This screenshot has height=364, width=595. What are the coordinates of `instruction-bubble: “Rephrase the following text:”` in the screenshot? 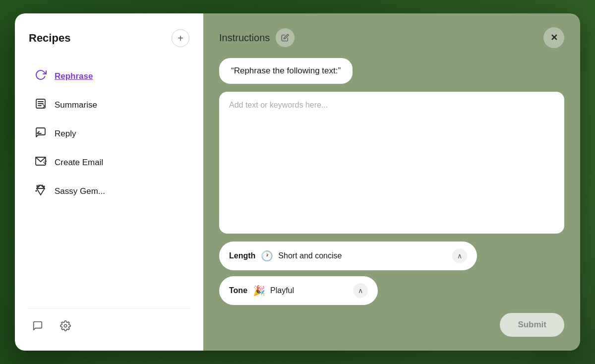 It's located at (286, 71).